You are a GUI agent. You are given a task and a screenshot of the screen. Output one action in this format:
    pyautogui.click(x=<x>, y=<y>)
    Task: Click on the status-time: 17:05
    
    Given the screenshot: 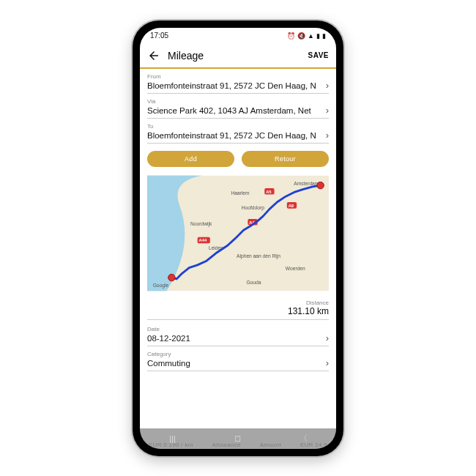 What is the action you would take?
    pyautogui.click(x=160, y=35)
    